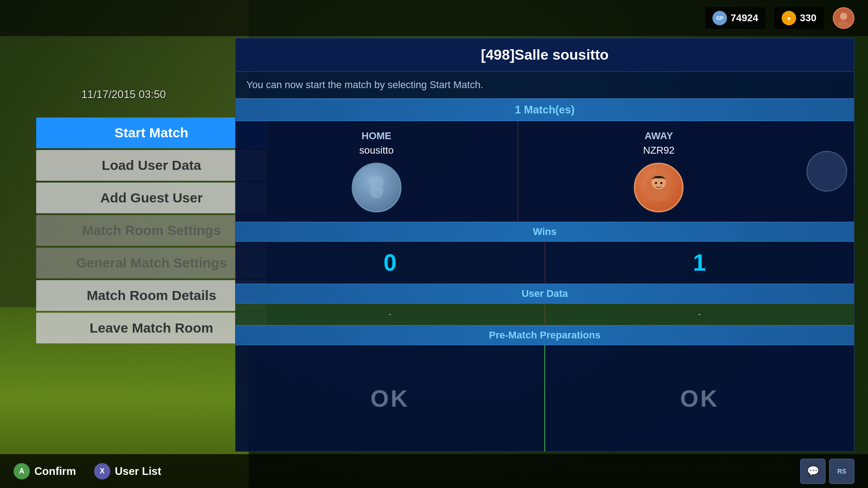 This screenshot has width=868, height=488. I want to click on gp-value: 74924, so click(744, 18).